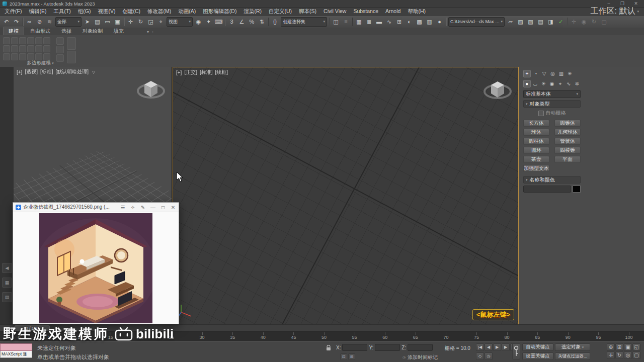  What do you see at coordinates (417, 11) in the screenshot?
I see `menu-help: 帮助(H)` at bounding box center [417, 11].